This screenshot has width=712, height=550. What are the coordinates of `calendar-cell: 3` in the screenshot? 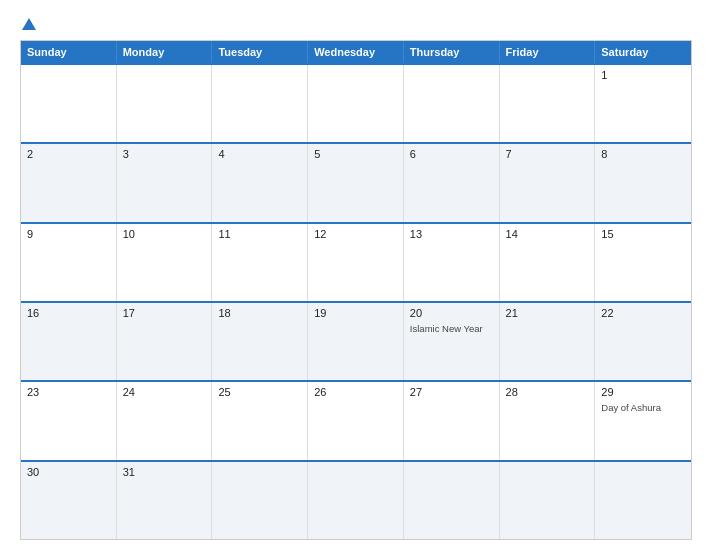 It's located at (165, 182).